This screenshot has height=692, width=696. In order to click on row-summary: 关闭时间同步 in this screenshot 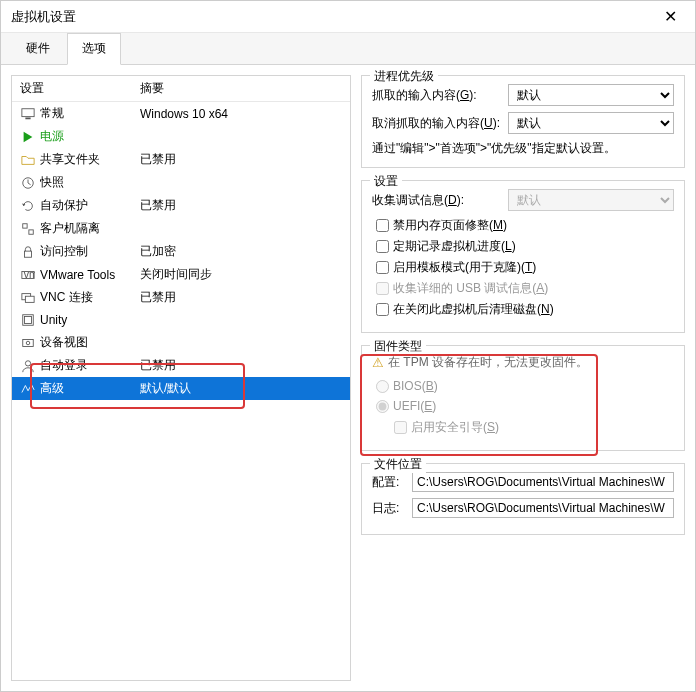, I will do `click(241, 274)`.